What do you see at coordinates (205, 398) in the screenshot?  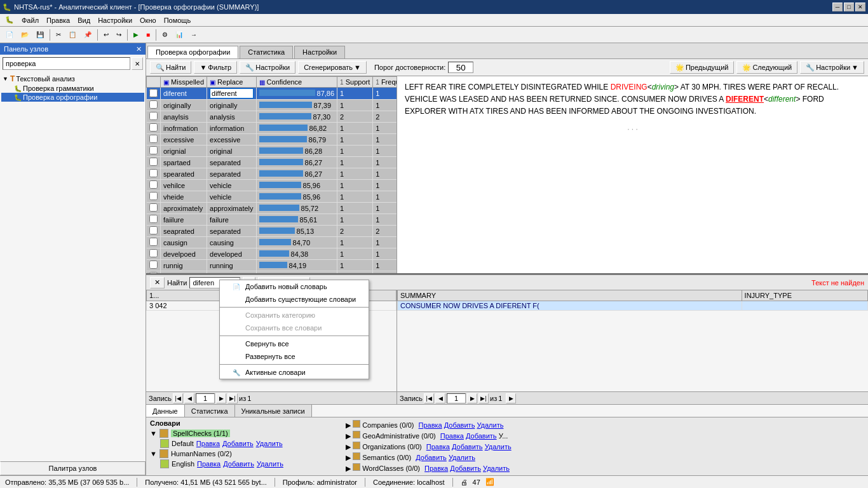 I see `rec-current` at bounding box center [205, 398].